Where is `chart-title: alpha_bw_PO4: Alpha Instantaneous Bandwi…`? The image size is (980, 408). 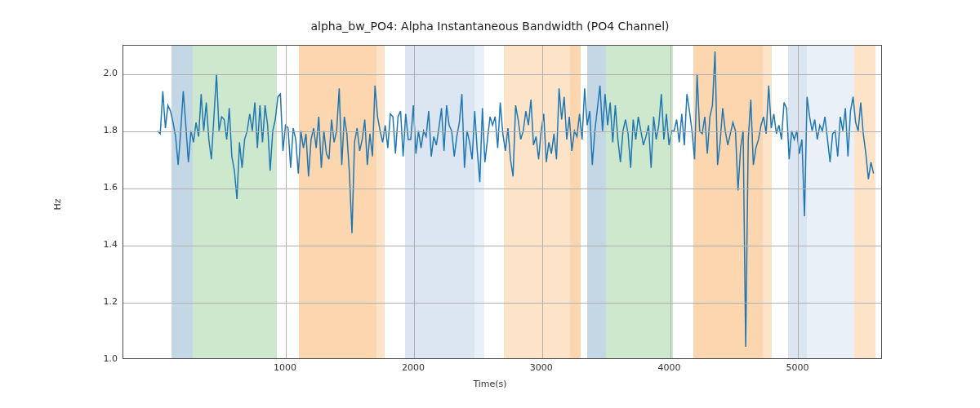
chart-title: alpha_bw_PO4: Alpha Instantaneous Bandwi… is located at coordinates (490, 26).